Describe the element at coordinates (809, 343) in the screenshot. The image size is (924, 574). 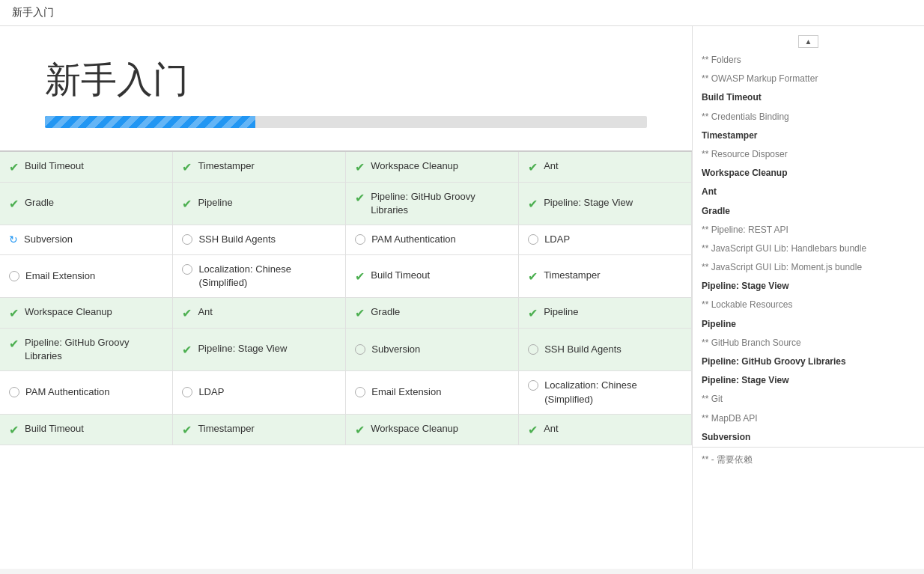
I see `sidebar-item: ** GitHub Branch Source` at that location.